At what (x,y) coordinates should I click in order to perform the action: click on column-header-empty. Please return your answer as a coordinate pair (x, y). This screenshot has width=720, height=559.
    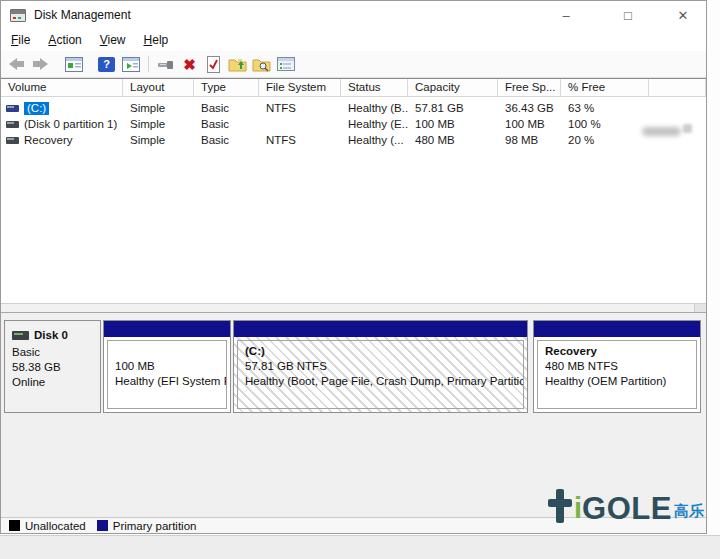
    Looking at the image, I should click on (678, 88).